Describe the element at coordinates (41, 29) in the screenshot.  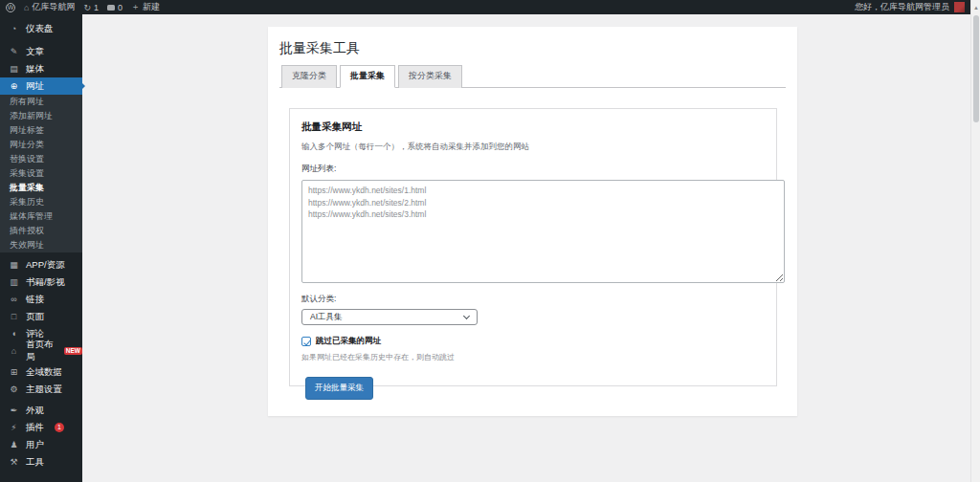
I see `sidebar-item-dashboard: ◔ 仪表盘` at that location.